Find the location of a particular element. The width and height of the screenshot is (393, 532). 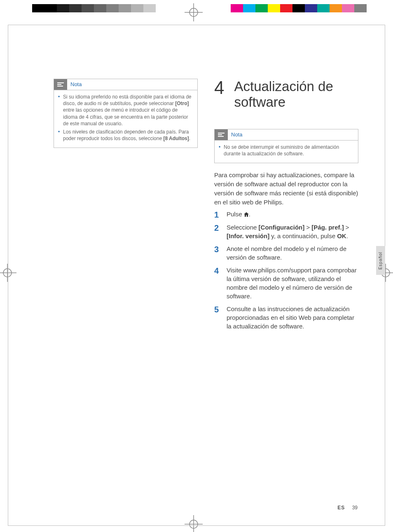

note-body: Si su idioma preferido no está disponibl… is located at coordinates (126, 119).